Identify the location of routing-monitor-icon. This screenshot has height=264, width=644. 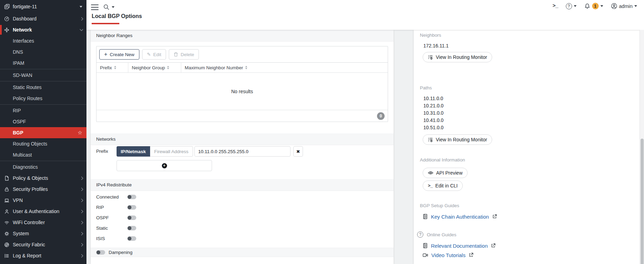
(430, 140).